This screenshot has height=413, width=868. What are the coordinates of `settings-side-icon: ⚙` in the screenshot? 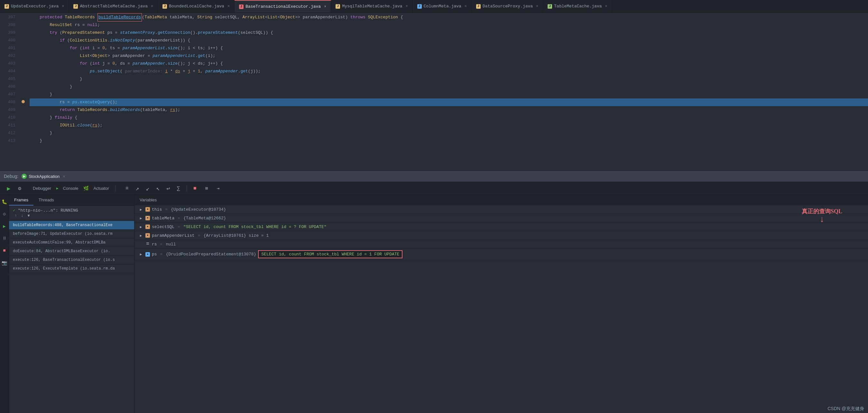 It's located at (5, 214).